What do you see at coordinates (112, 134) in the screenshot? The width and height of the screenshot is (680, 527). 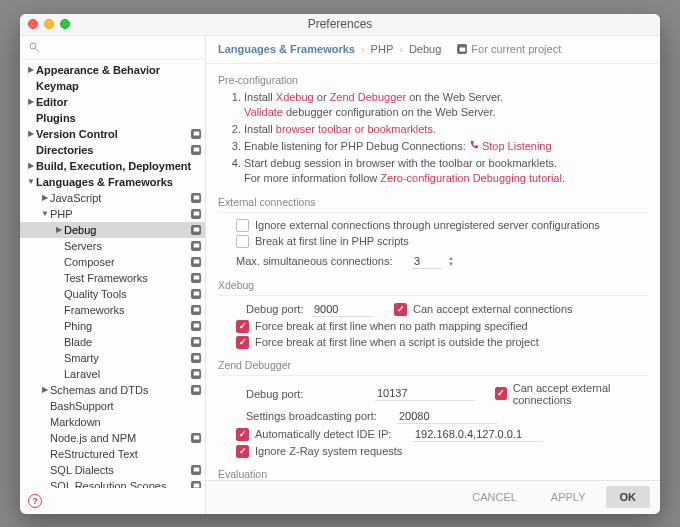 I see `tree-item-label: Version Control` at bounding box center [112, 134].